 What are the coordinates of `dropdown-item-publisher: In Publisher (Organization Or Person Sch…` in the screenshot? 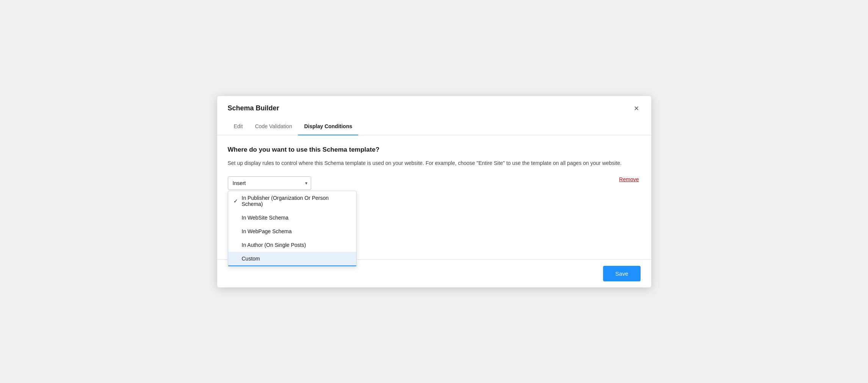 It's located at (292, 201).